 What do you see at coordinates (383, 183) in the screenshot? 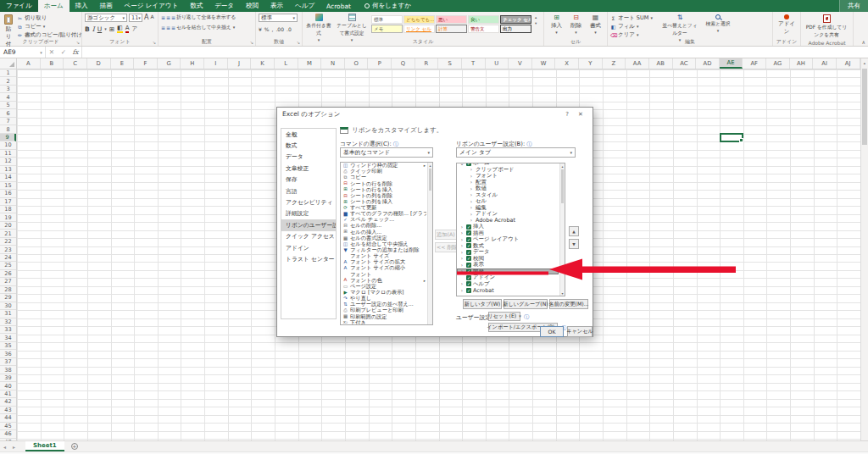
I see `command-item: ⊟ シートの行を削除` at bounding box center [383, 183].